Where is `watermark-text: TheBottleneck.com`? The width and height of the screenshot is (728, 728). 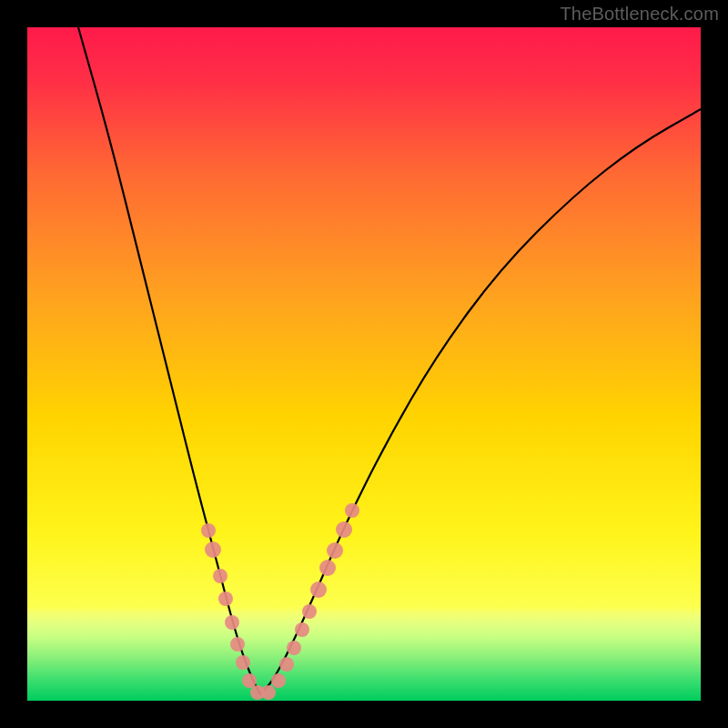
watermark-text: TheBottleneck.com is located at coordinates (639, 15).